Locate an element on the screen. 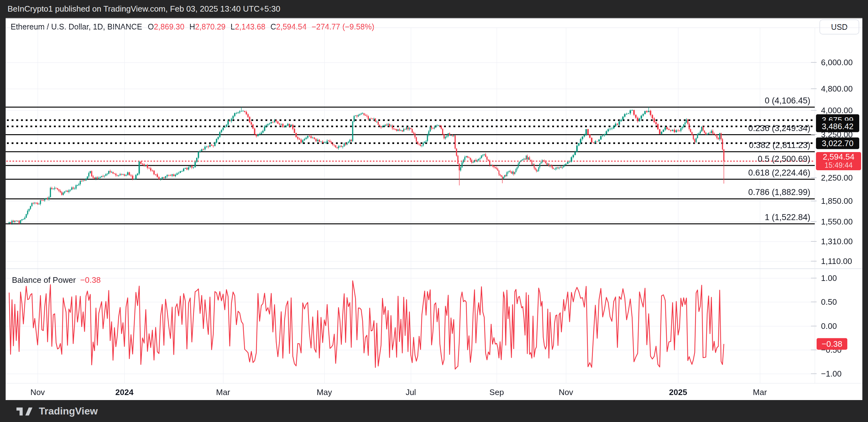 This screenshot has width=868, height=422. indicator-tick-label: 0.50 is located at coordinates (829, 302).